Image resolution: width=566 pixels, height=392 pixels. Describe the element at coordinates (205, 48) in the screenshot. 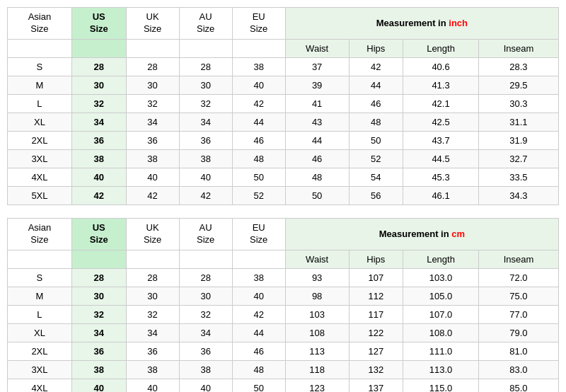

I see `col-au-size-sub` at that location.